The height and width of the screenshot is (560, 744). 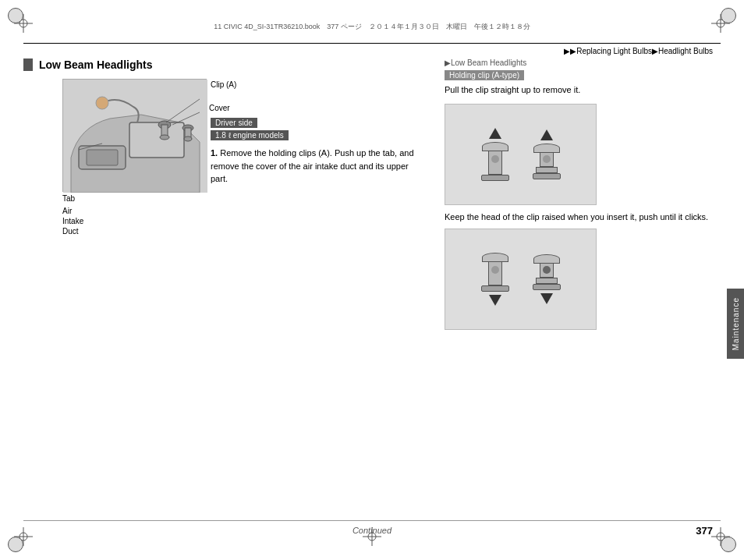 I want to click on clip-flange-insert-r, so click(x=547, y=281).